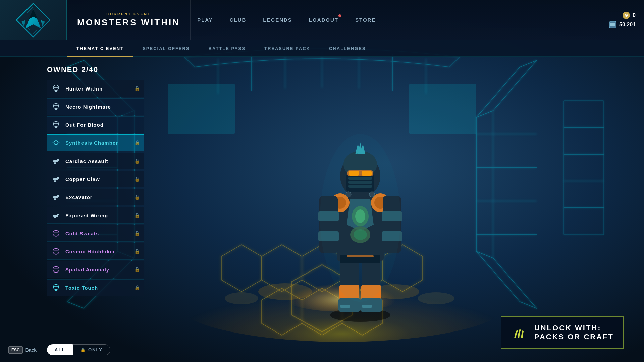 Image resolution: width=644 pixels, height=362 pixels. Describe the element at coordinates (96, 233) in the screenshot. I see `item-cold-sweats: Cold Sweats 🔒` at that location.